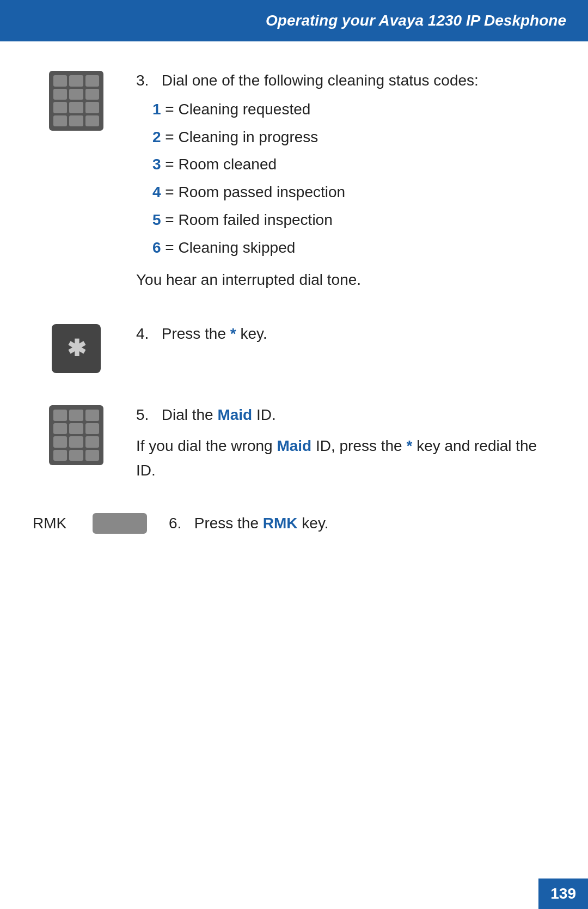 Image resolution: width=588 pixels, height=909 pixels. I want to click on step-3-number: 3., so click(147, 81).